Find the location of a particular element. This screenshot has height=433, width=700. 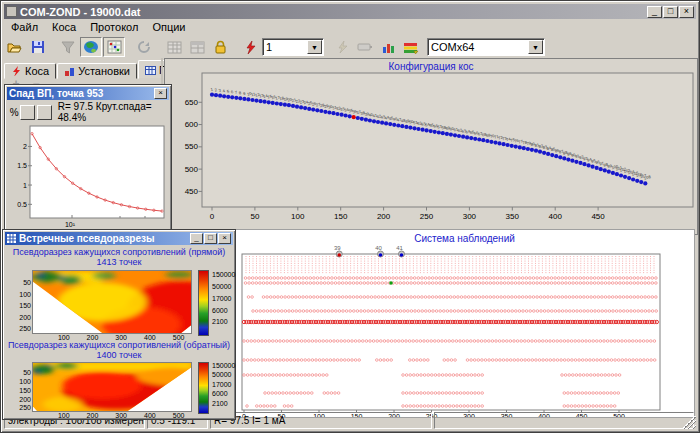

colorbar-label: 2100 is located at coordinates (220, 322).